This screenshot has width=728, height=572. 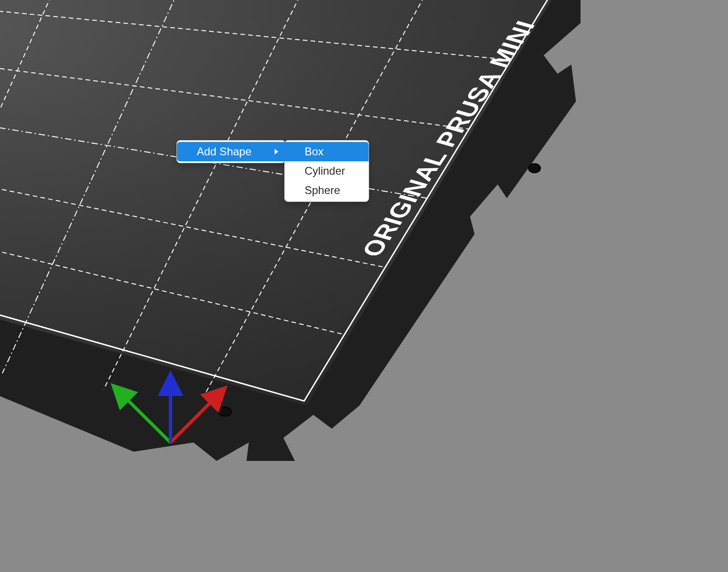 I want to click on submenu-add-shape: Box Cylinder Sphere, so click(x=327, y=171).